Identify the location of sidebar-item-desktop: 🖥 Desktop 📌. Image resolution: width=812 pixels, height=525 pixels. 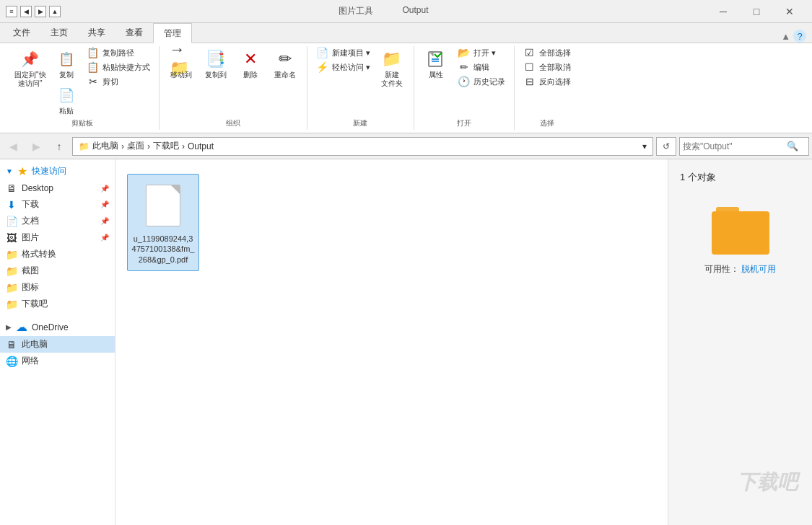
(58, 188).